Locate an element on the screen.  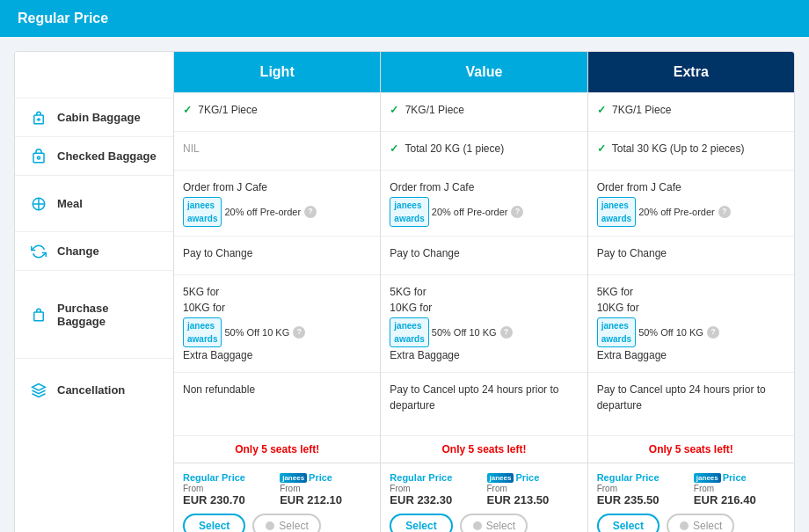
light-select-regular-button: Select is located at coordinates (215, 522).